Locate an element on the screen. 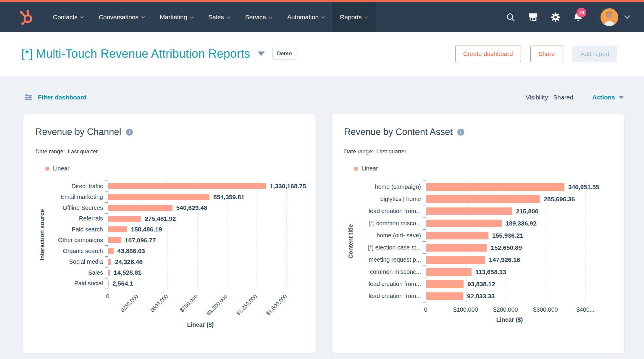 The width and height of the screenshot is (644, 359). bar-row: 152,650.89 is located at coordinates (510, 247).